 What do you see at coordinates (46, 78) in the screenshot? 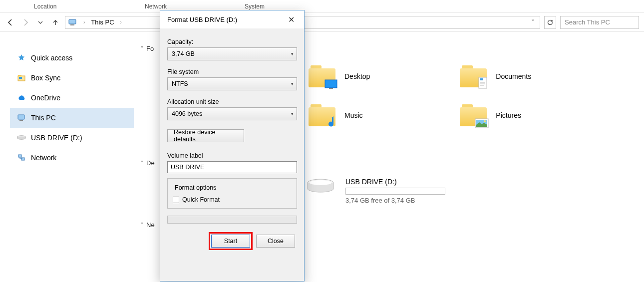
I see `sidebar-item-label: Box Sync` at bounding box center [46, 78].